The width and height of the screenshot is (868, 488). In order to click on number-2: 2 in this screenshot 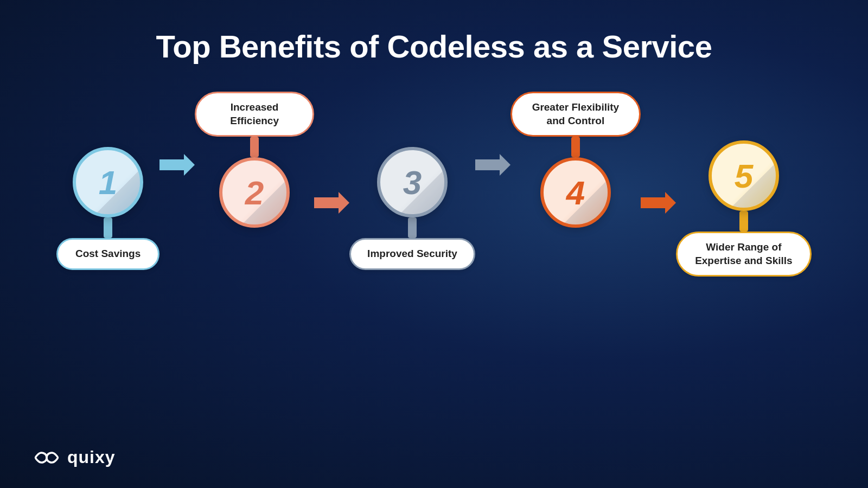, I will do `click(254, 193)`.